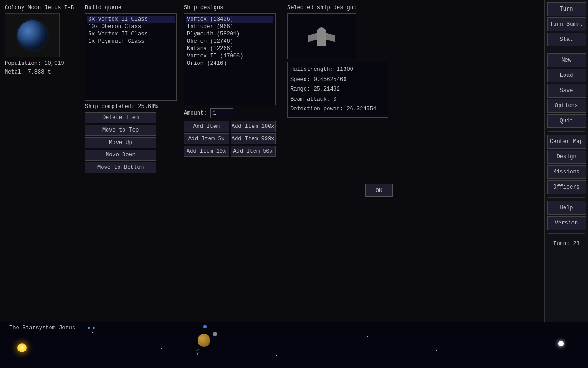 This screenshot has height=368, width=588. What do you see at coordinates (567, 106) in the screenshot?
I see `options-button: Options` at bounding box center [567, 106].